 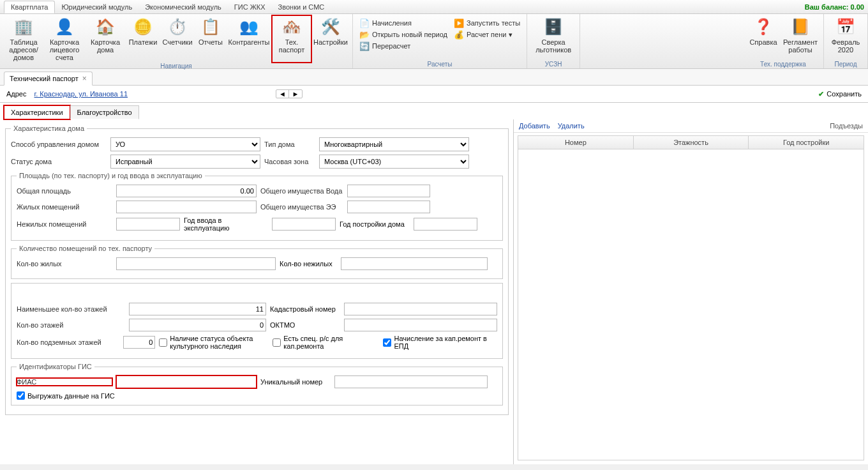 I want to click on input-residential, so click(x=186, y=207).